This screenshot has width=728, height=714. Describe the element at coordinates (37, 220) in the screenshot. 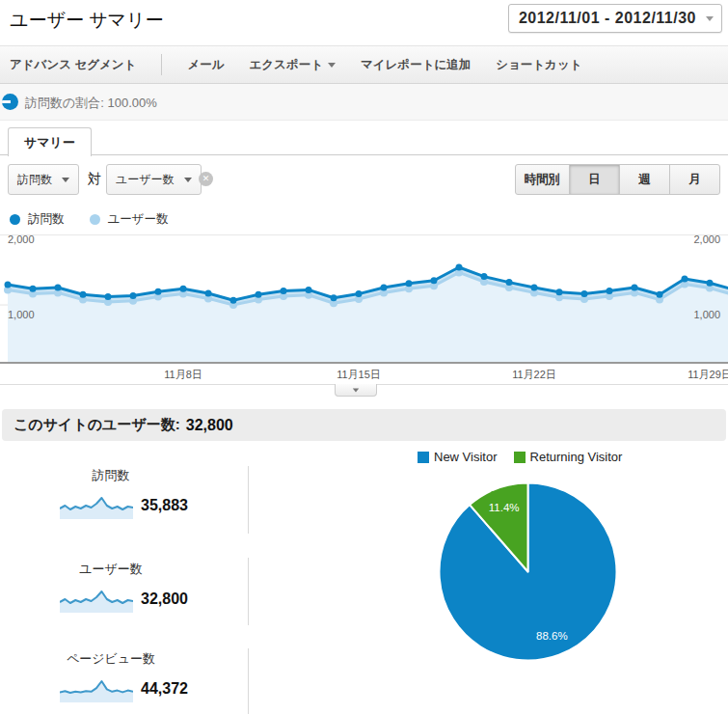

I see `legend-visits: 訪問数` at that location.